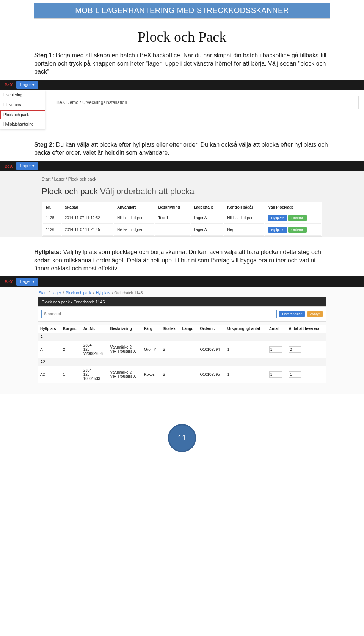 Image resolution: width=364 pixels, height=636 pixels. I want to click on pick-table: HyllplatsKorgnr.Art.Nr.BeskrivningFärgSt…, so click(182, 354).